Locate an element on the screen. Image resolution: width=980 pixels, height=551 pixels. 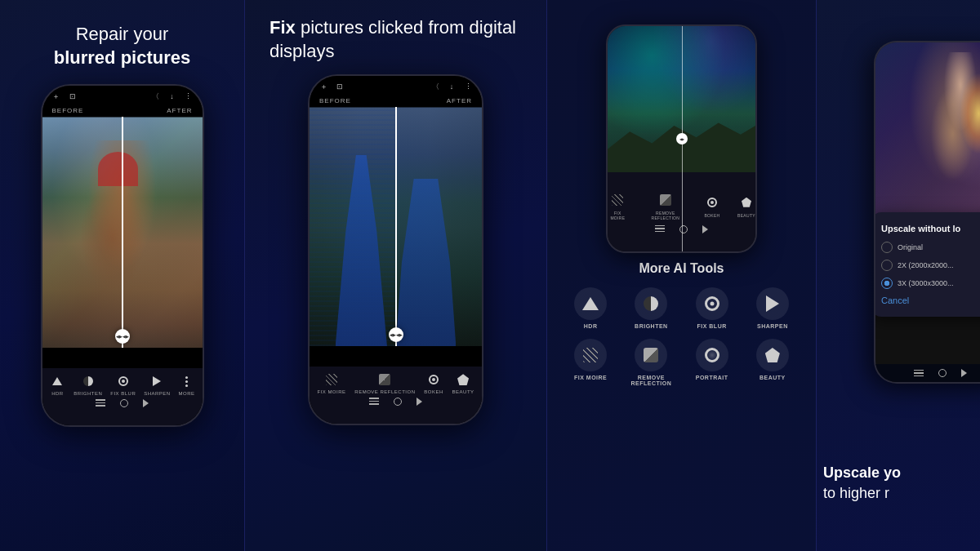
p3-tool-bokeh: BOKEH is located at coordinates (712, 206).